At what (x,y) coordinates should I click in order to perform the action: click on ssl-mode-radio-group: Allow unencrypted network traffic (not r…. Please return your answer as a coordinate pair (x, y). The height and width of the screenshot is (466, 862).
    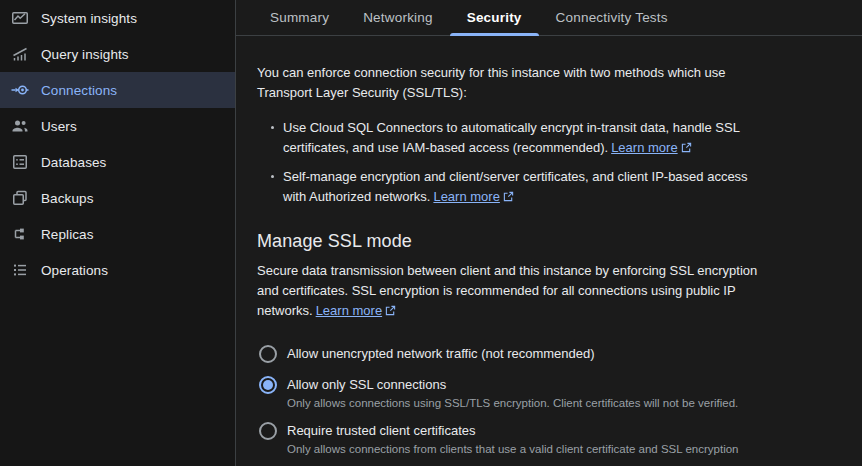
    Looking at the image, I should click on (516, 400).